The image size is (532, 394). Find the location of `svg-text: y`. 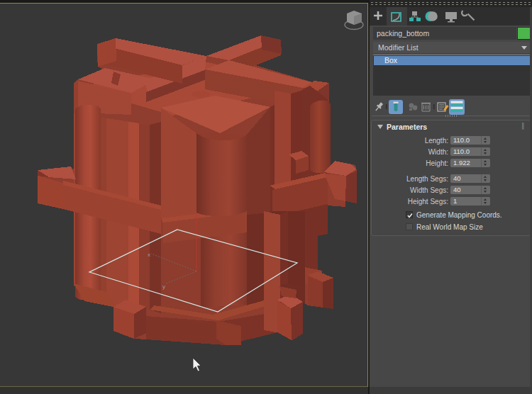

svg-text: y is located at coordinates (164, 286).